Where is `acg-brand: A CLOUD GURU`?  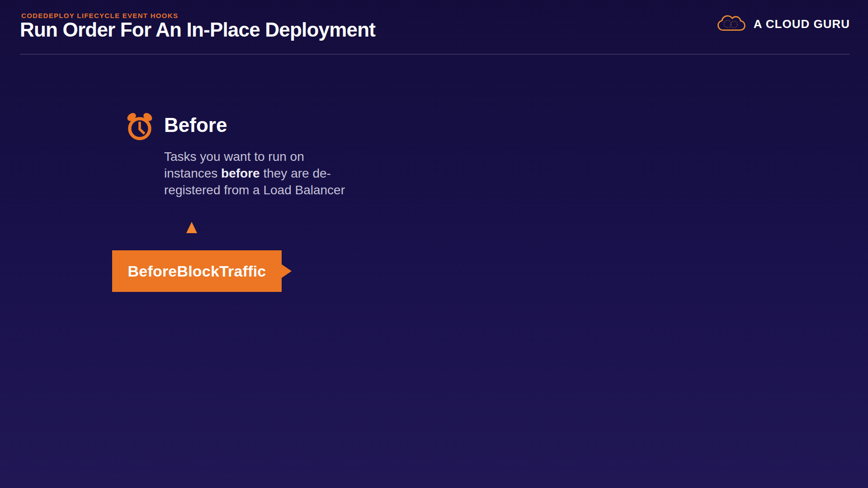 acg-brand: A CLOUD GURU is located at coordinates (783, 24).